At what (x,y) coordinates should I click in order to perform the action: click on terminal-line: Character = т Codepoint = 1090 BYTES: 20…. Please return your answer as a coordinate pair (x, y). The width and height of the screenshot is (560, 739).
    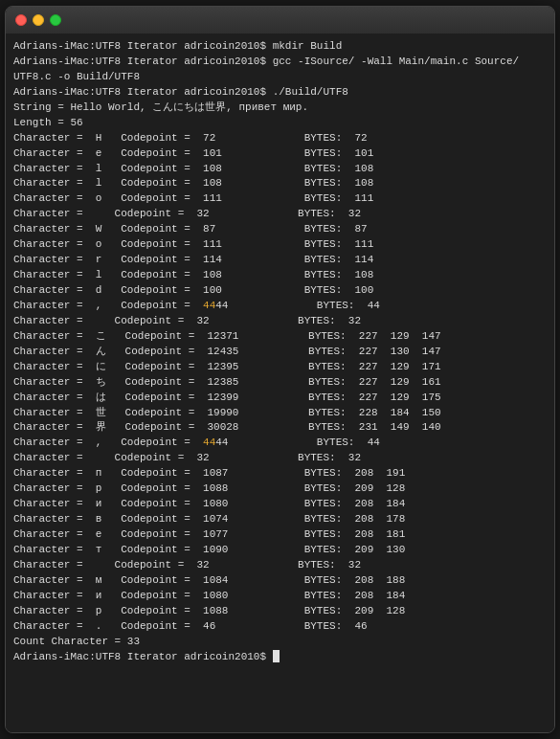
    Looking at the image, I should click on (280, 550).